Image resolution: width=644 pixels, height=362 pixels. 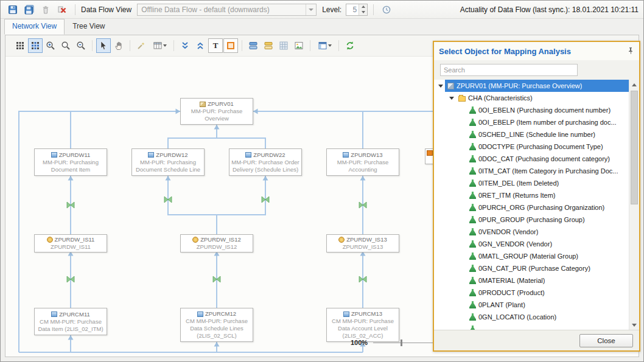 I want to click on level-spinner: 5, so click(x=357, y=10).